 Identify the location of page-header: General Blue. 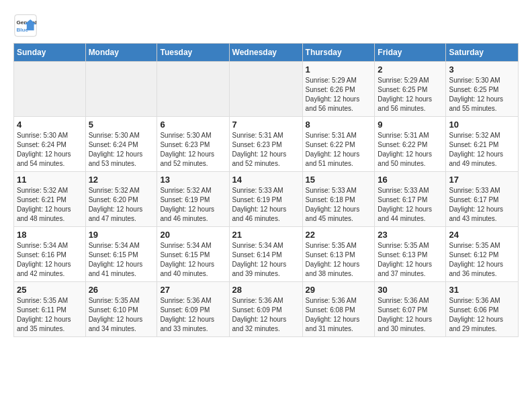
(266, 26).